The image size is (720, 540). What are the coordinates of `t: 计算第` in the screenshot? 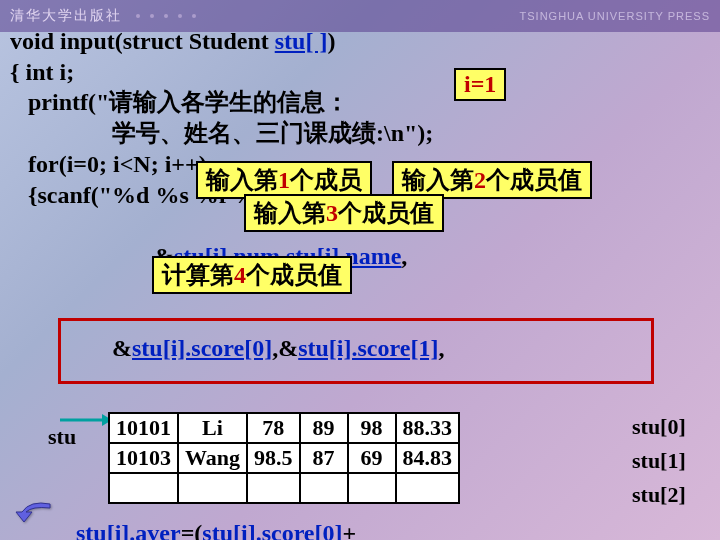 It's located at (198, 275).